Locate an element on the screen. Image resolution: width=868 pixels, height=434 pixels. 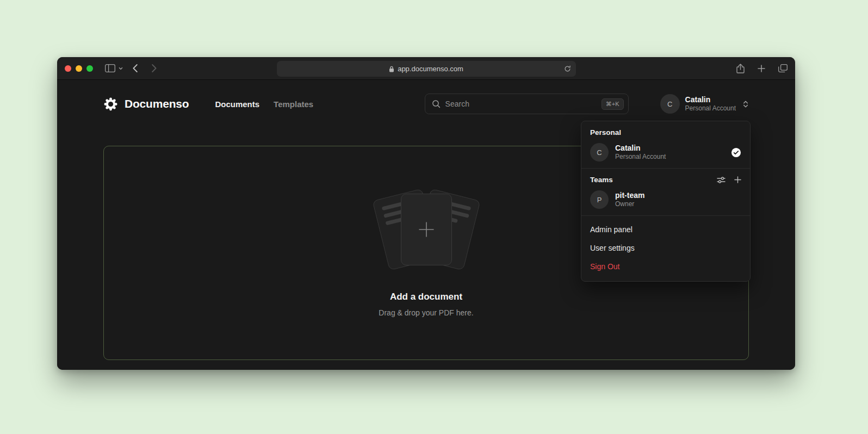
minimize-window-button is located at coordinates (79, 69).